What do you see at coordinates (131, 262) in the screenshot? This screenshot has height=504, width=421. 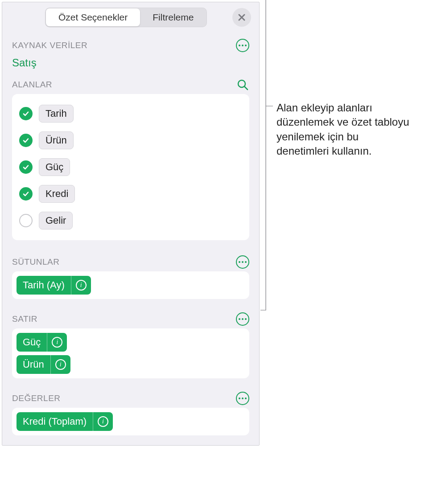 I see `columns-header: SÜTUNLAR` at bounding box center [131, 262].